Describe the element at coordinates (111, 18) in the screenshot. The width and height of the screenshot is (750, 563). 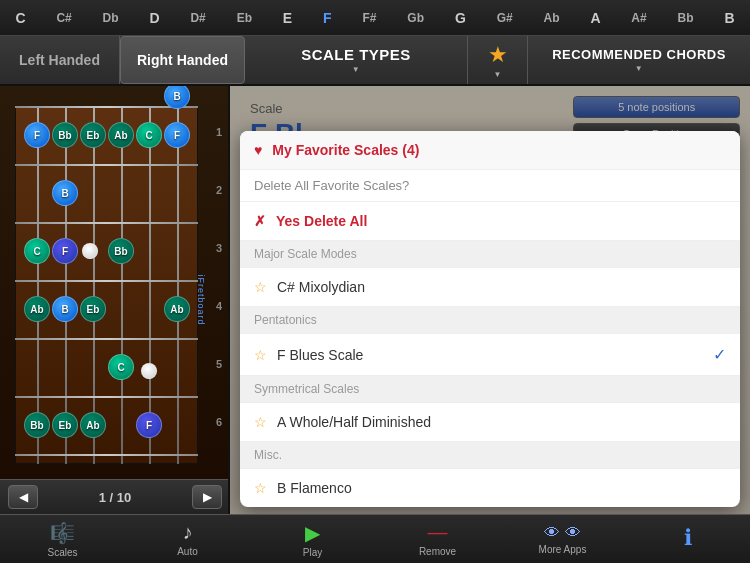
I see `note-Db: Db` at that location.